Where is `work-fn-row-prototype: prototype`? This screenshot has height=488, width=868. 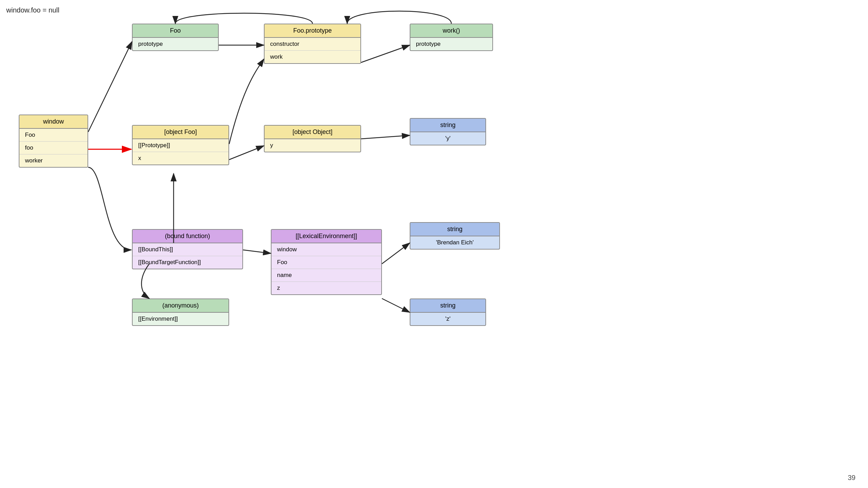 work-fn-row-prototype: prototype is located at coordinates (451, 44).